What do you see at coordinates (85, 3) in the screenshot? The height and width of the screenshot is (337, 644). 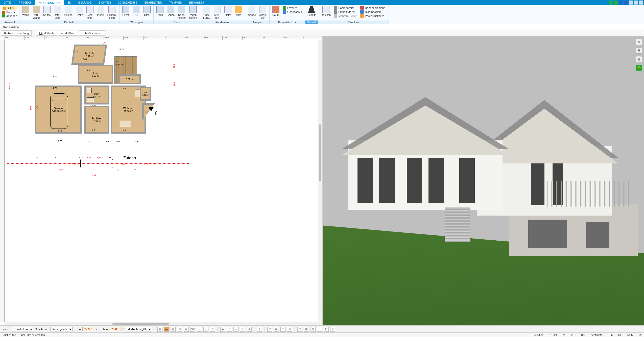 I see `tab-gelaende: GELÄNDE` at bounding box center [85, 3].